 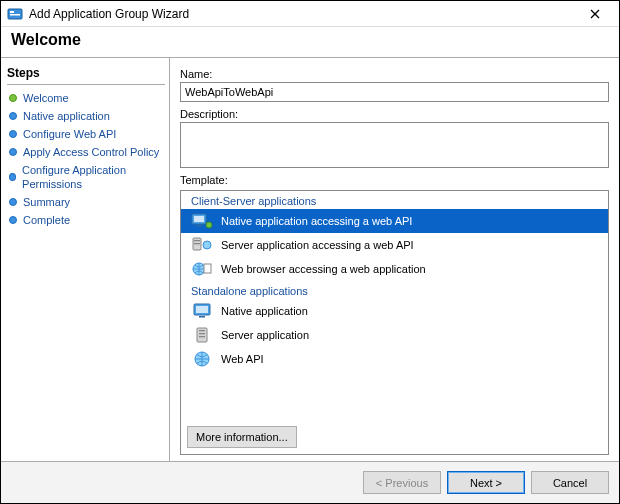 I want to click on template-web-api: Web API, so click(x=394, y=359).